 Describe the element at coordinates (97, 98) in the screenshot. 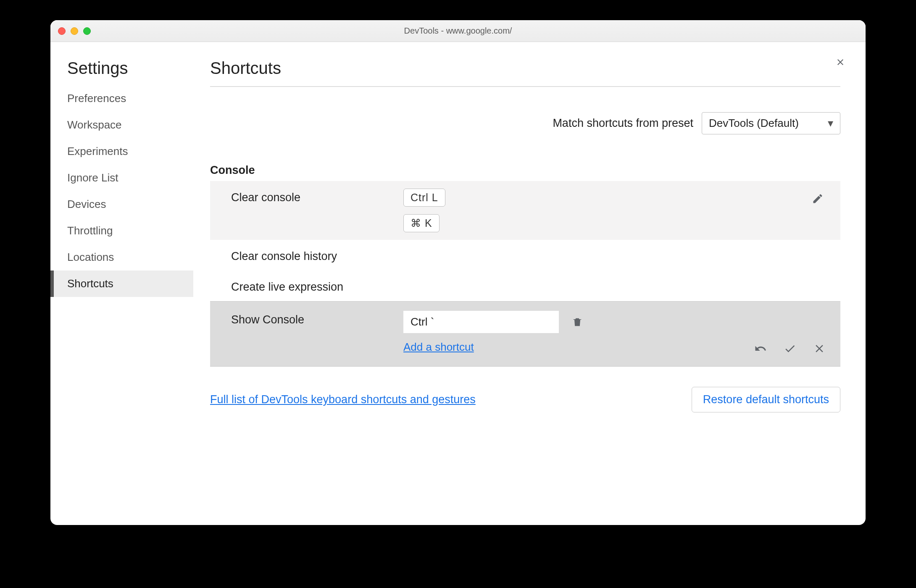

I see `sidebar-item-label: Preferences` at that location.